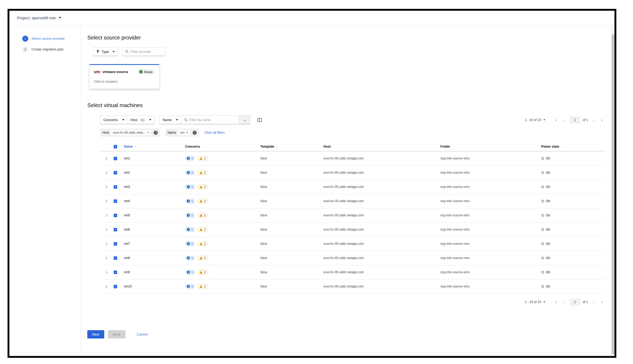 The image size is (633, 364). I want to click on clear-all-filters-link: Clear all filters, so click(214, 133).